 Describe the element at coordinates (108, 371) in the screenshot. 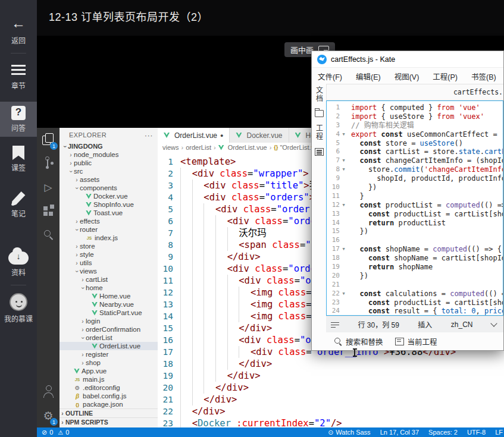

I see `tree-item-App.vue: App.vue` at that location.